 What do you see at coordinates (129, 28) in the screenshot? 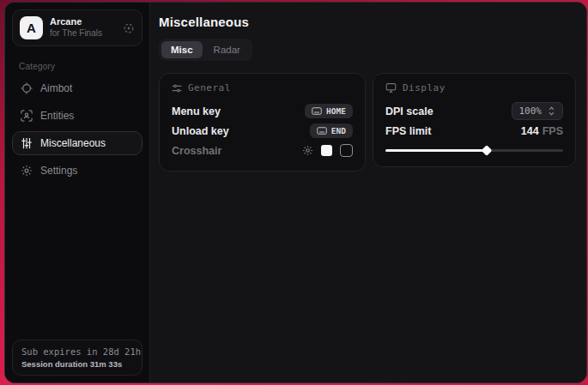
I see `target-icon` at bounding box center [129, 28].